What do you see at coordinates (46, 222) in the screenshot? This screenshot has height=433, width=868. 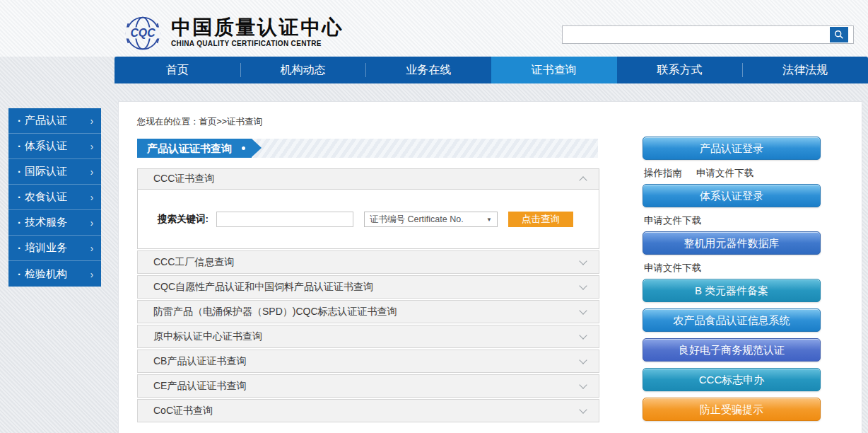 I see `sidebar-item-label: 技术服务` at bounding box center [46, 222].